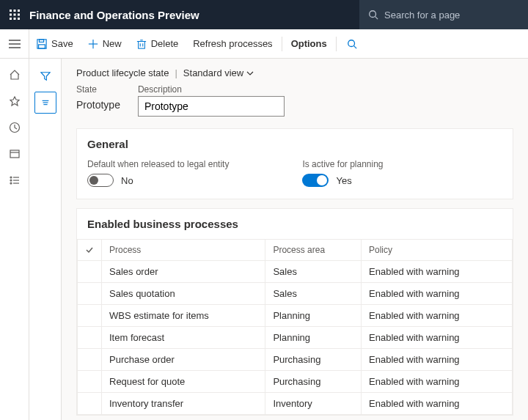  What do you see at coordinates (183, 251) in the screenshot?
I see `col-process: Process` at bounding box center [183, 251].